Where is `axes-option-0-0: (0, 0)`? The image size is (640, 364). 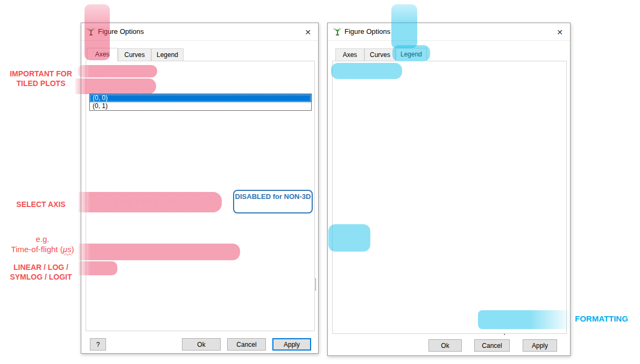 axes-option-0-0: (0, 0) is located at coordinates (200, 98).